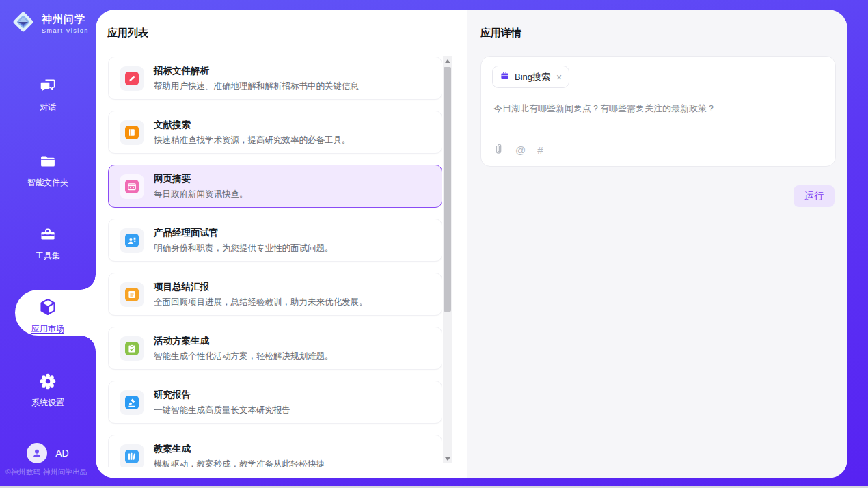 The image size is (868, 488). Describe the element at coordinates (201, 179) in the screenshot. I see `app-name: 网页摘要` at that location.